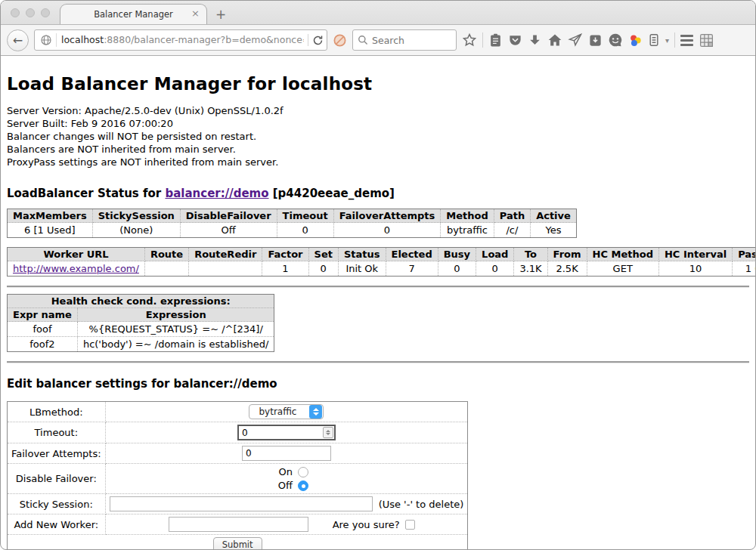 The height and width of the screenshot is (550, 756). What do you see at coordinates (76, 269) in the screenshot?
I see `worker-url-link: http://www.example.com/` at bounding box center [76, 269].